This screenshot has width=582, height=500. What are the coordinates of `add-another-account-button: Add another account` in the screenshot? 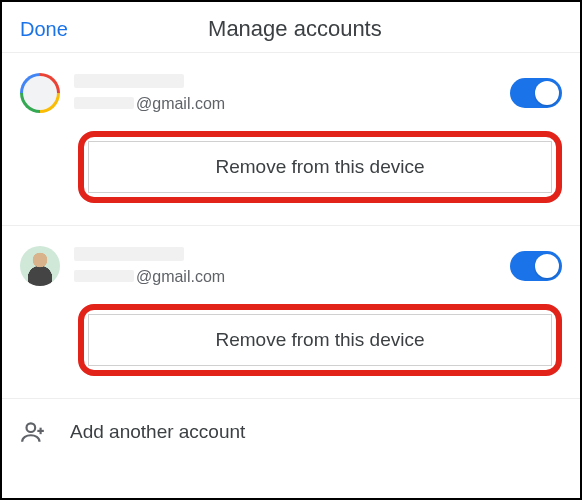 It's located at (291, 432).